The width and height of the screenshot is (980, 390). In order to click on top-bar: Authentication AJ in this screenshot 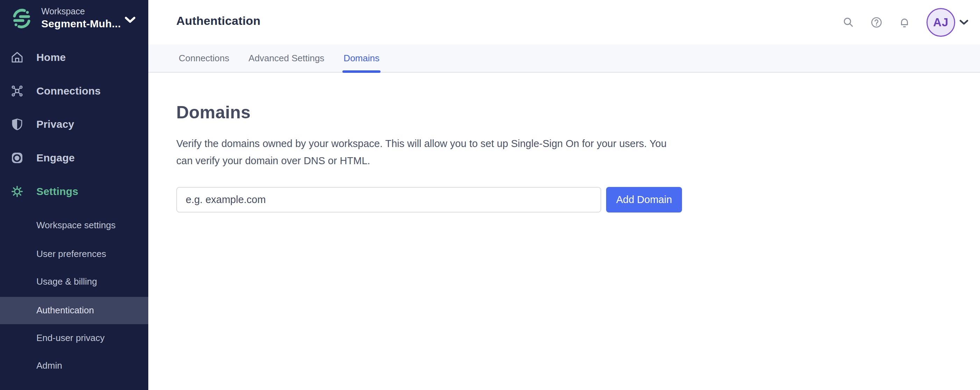, I will do `click(564, 22)`.